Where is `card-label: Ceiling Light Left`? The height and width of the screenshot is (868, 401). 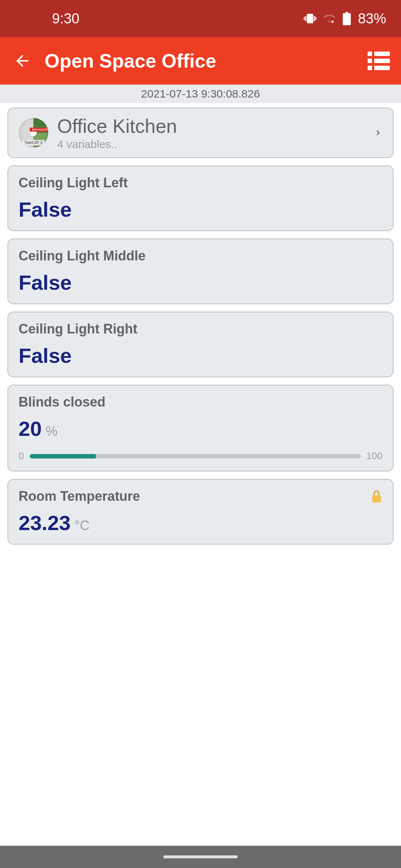
card-label: Ceiling Light Left is located at coordinates (200, 183).